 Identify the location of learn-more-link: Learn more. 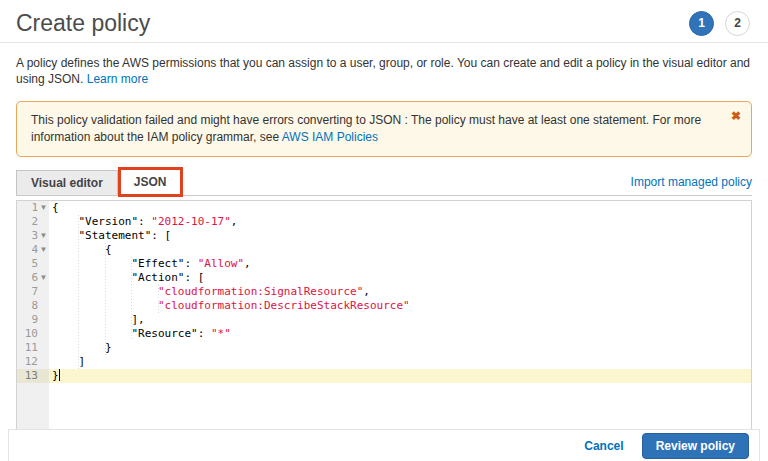
(118, 79).